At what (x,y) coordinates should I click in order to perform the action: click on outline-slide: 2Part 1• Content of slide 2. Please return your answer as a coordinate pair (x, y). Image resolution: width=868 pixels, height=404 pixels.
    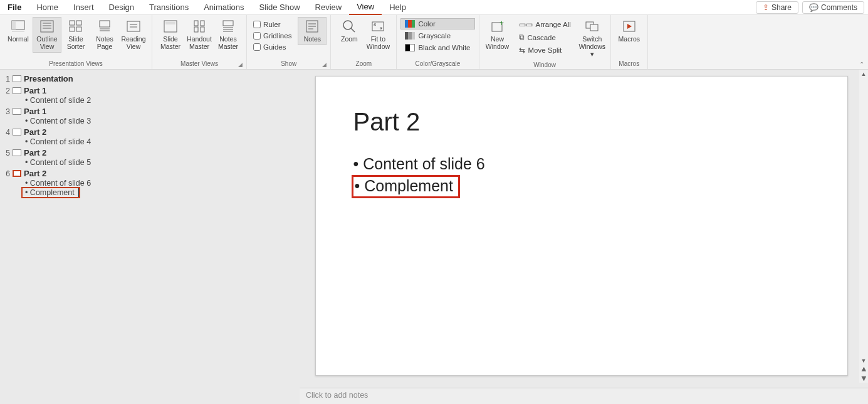
    Looking at the image, I should click on (152, 95).